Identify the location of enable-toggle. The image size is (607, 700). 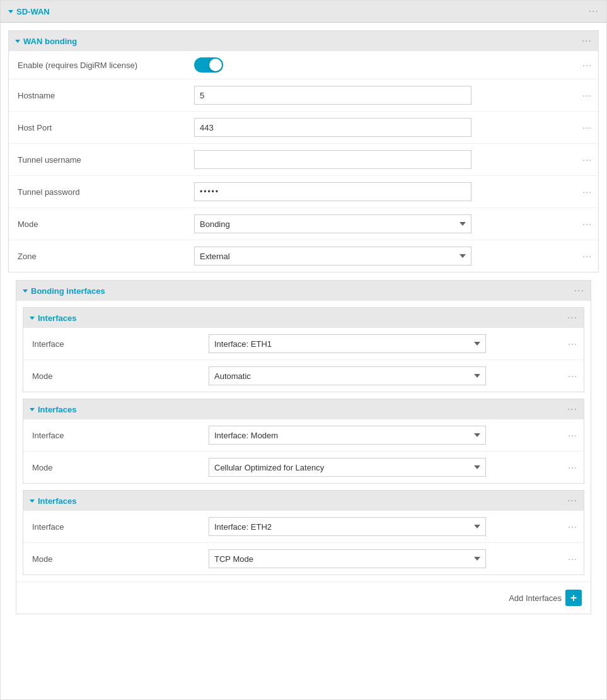
(209, 65).